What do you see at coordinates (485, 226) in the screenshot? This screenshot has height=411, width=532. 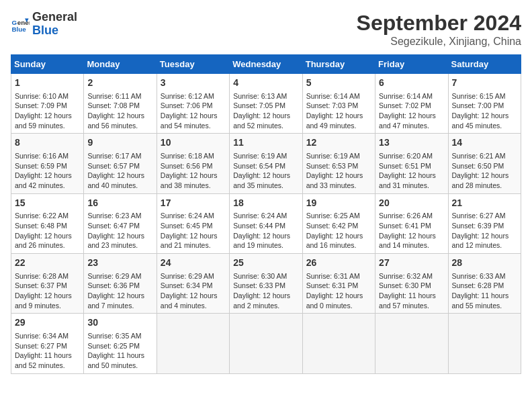 I see `day-info-line: Sunset: 6:39 PM` at bounding box center [485, 226].